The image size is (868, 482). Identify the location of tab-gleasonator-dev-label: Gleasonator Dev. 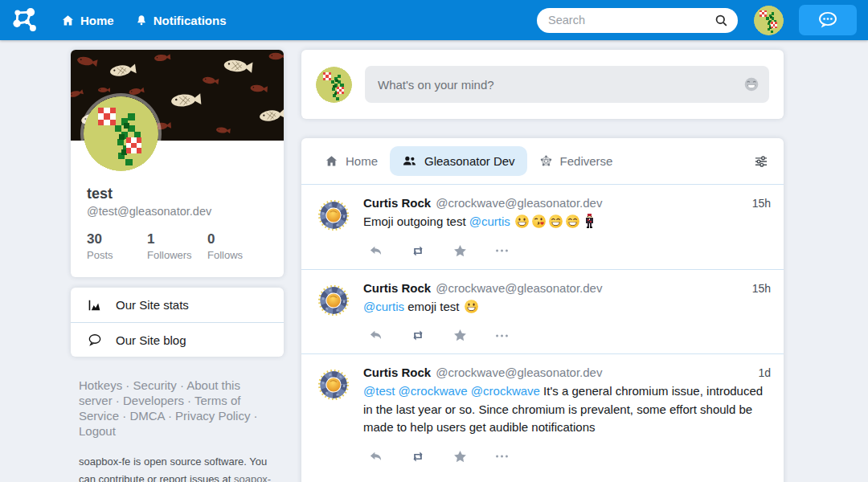
(469, 161).